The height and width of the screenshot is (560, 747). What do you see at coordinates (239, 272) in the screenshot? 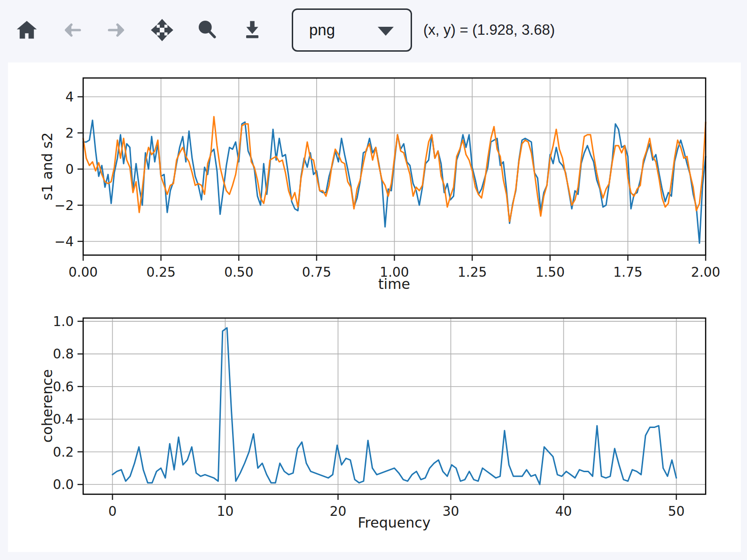
I see `x-tick-label: 0.50` at bounding box center [239, 272].